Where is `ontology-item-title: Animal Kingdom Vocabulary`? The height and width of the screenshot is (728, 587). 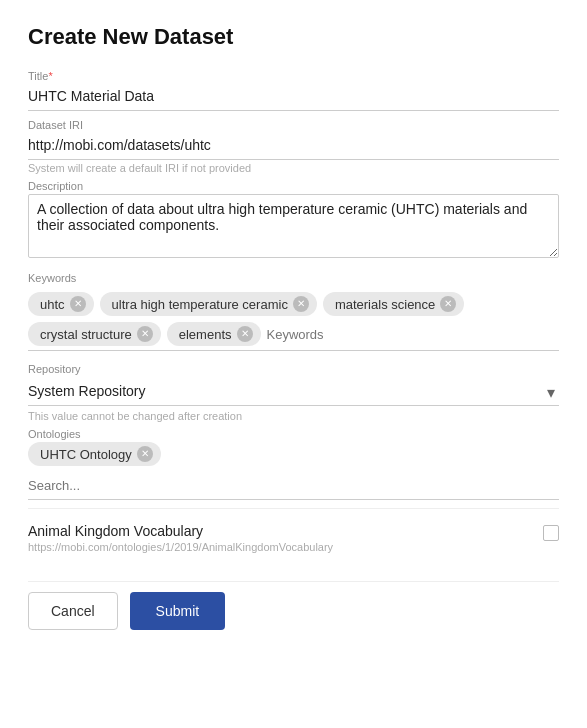
ontology-item-title: Animal Kingdom Vocabulary is located at coordinates (180, 531).